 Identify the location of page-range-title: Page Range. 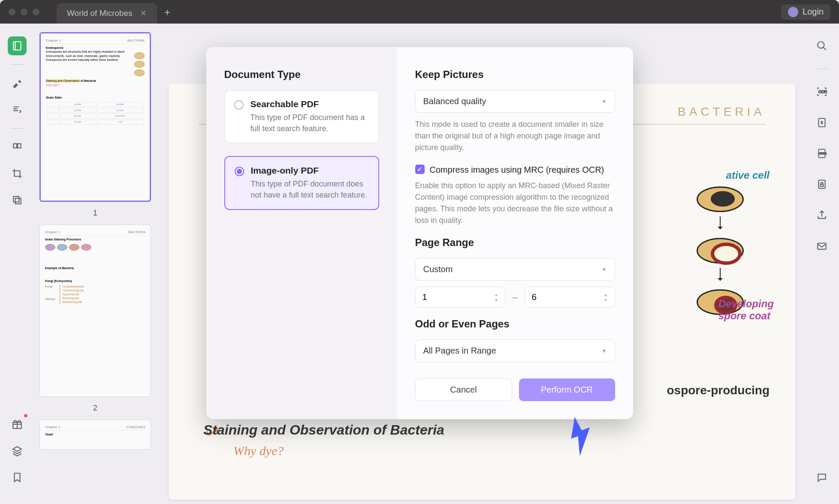
(515, 243).